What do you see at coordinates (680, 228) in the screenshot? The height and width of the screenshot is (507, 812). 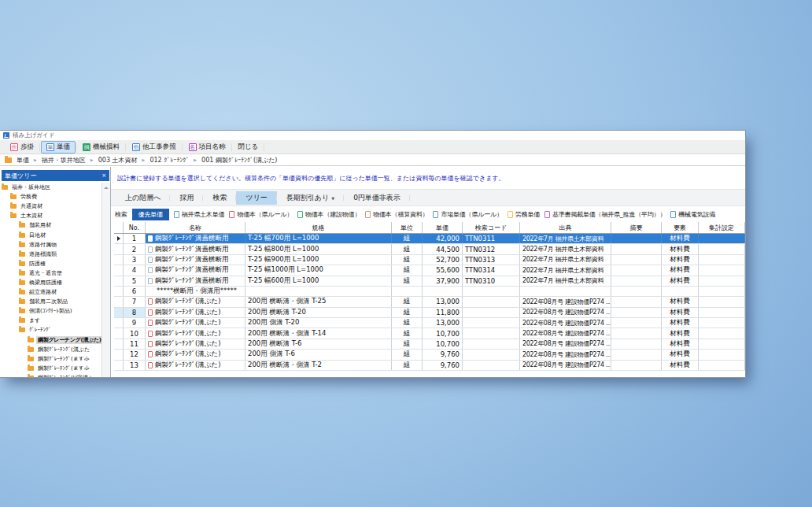 I see `column-header: 要素` at bounding box center [680, 228].